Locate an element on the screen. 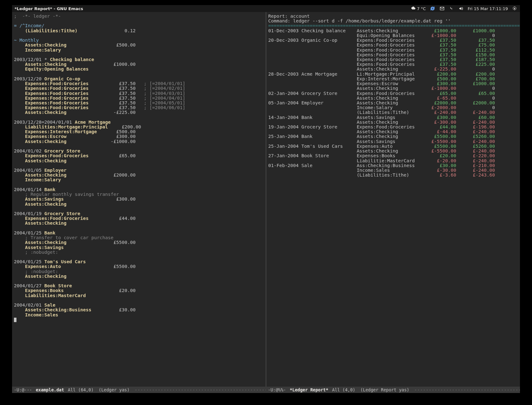  mail-icon is located at coordinates (442, 9).